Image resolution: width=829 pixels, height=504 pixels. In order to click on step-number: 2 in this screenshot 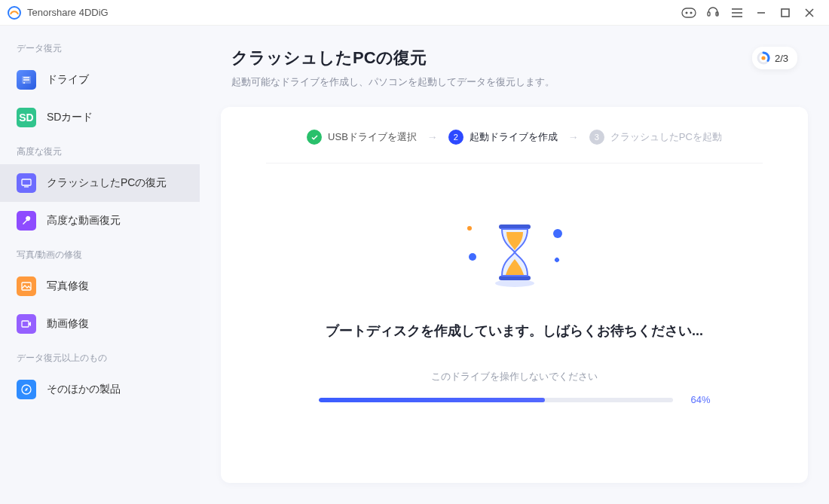, I will do `click(456, 137)`.